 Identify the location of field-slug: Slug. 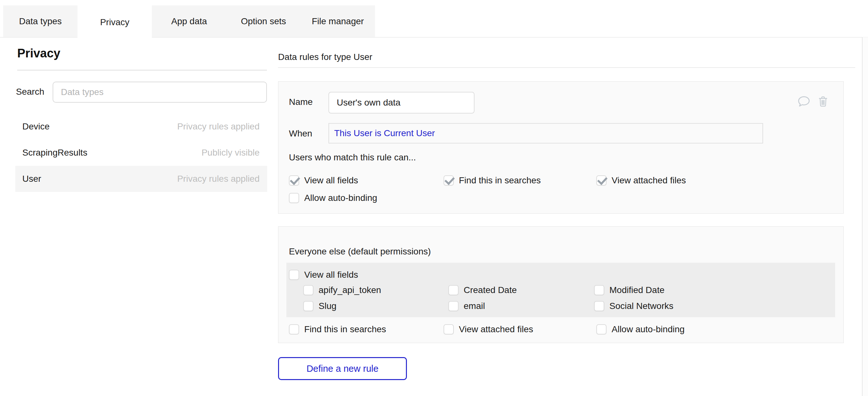
(320, 306).